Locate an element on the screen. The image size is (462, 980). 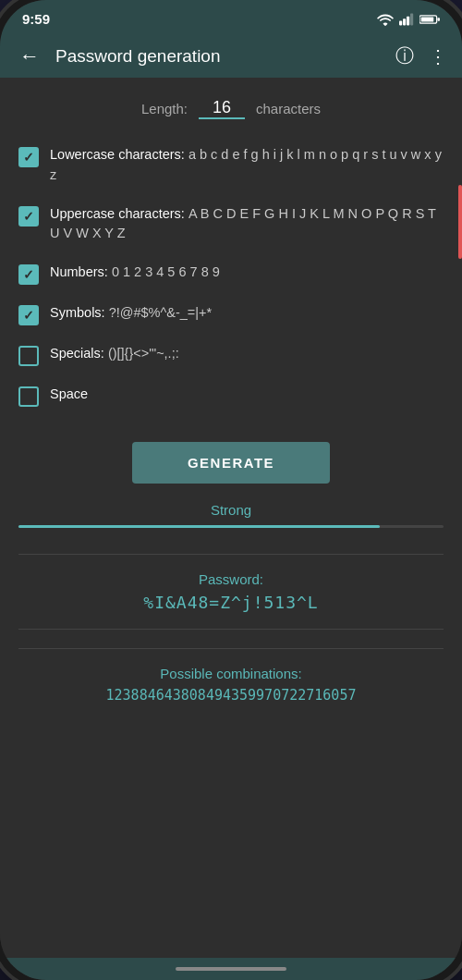
strength-label: Strong is located at coordinates (231, 510).